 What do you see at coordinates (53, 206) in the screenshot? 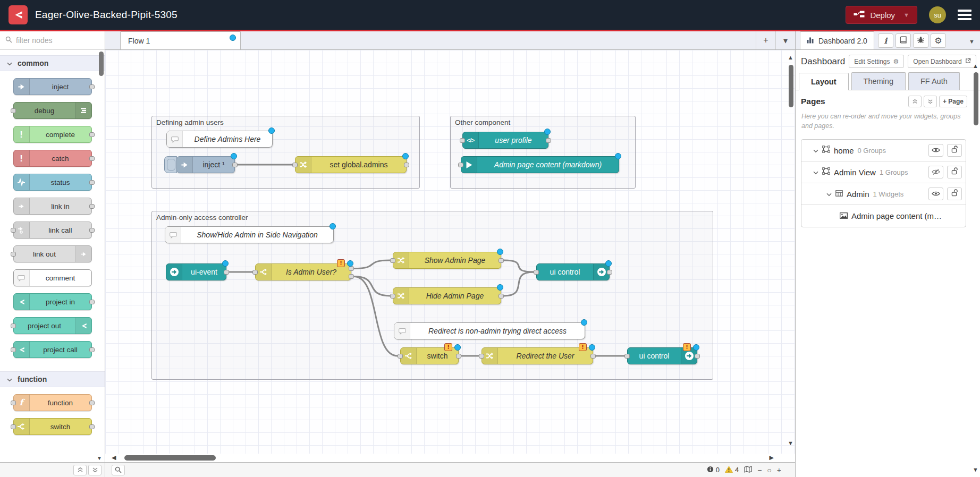
I see `palette-node-link-in: link in` at bounding box center [53, 206].